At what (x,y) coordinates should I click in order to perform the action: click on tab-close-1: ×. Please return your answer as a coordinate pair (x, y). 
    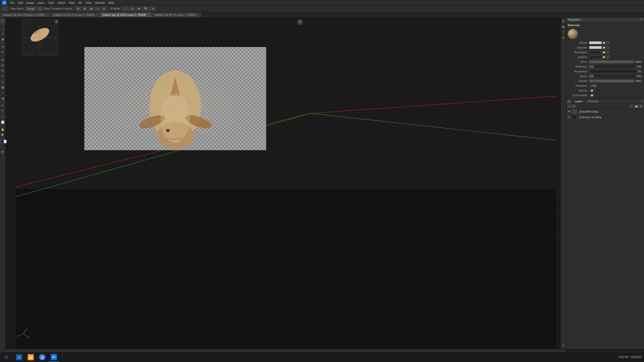
    Looking at the image, I should click on (97, 15).